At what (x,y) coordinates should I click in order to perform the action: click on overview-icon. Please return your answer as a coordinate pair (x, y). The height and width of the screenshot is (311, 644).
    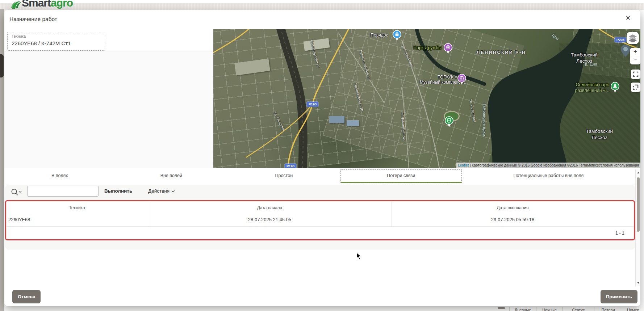
    Looking at the image, I should click on (636, 87).